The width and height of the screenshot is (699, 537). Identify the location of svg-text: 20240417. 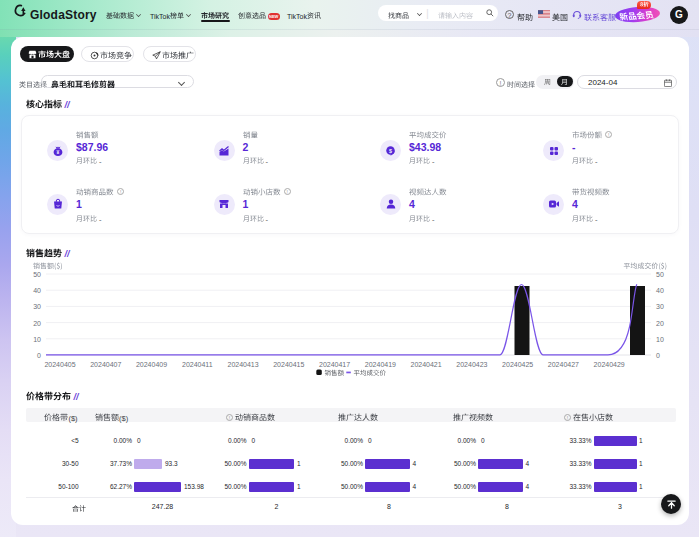
(334, 364).